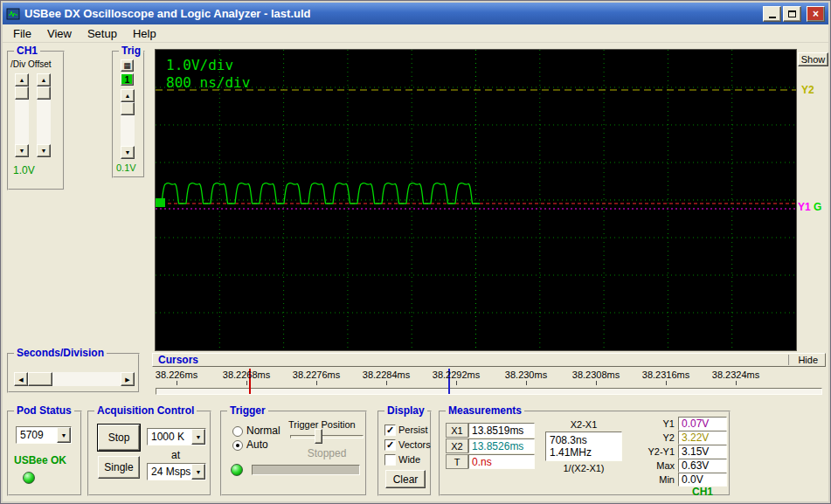  What do you see at coordinates (666, 375) in the screenshot?
I see `cursor-tick-label: 38.2316ms` at bounding box center [666, 375].